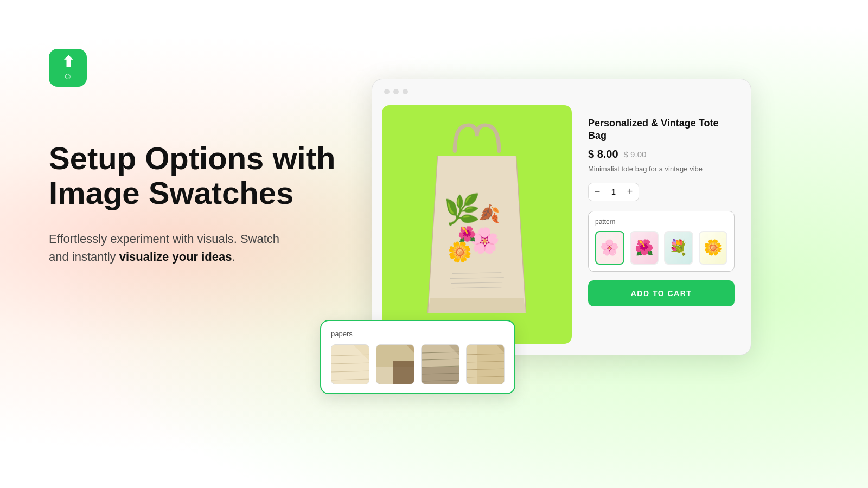 Image resolution: width=868 pixels, height=488 pixels. What do you see at coordinates (68, 62) in the screenshot?
I see `logo-icon: ⬆` at bounding box center [68, 62].